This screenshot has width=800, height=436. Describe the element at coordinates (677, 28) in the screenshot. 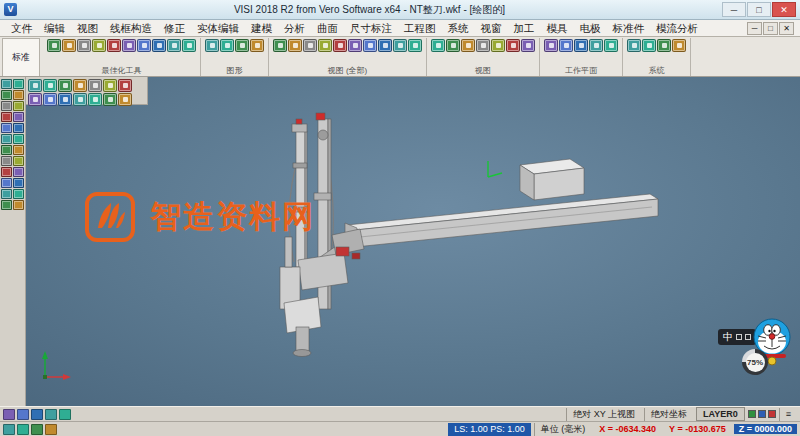

I see `menu-item-17: 模流分析` at that location.